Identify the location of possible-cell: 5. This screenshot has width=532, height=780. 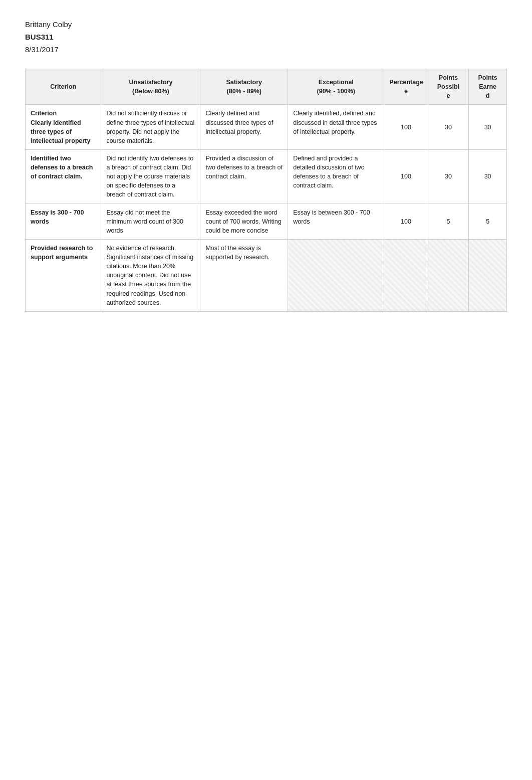
(448, 222).